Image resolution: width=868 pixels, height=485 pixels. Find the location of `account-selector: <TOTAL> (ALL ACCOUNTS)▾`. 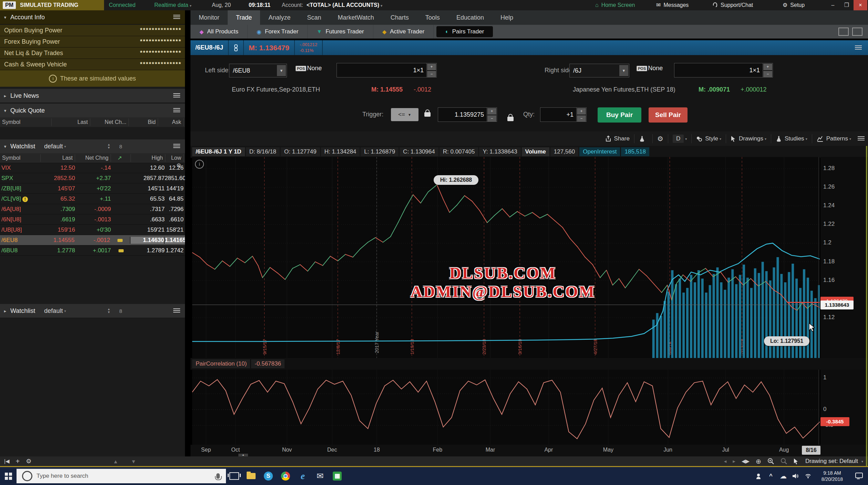

account-selector: <TOTAL> (ALL ACCOUNTS)▾ is located at coordinates (344, 5).